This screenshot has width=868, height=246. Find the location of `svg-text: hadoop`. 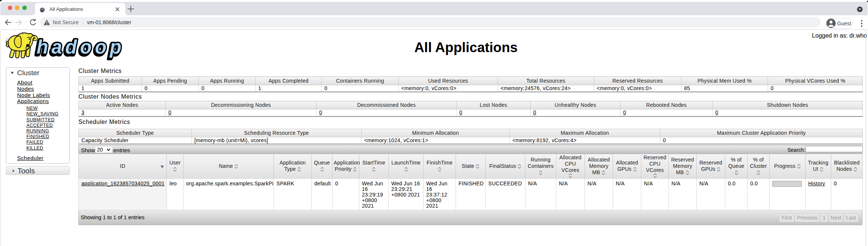

svg-text: hadoop is located at coordinates (81, 47).